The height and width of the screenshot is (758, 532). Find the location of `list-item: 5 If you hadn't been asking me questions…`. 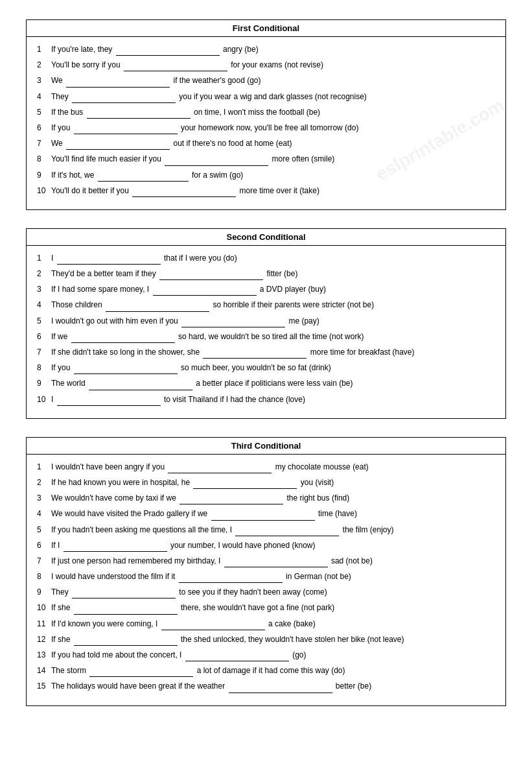

list-item: 5 If you hadn't been asking me questions… is located at coordinates (266, 530).